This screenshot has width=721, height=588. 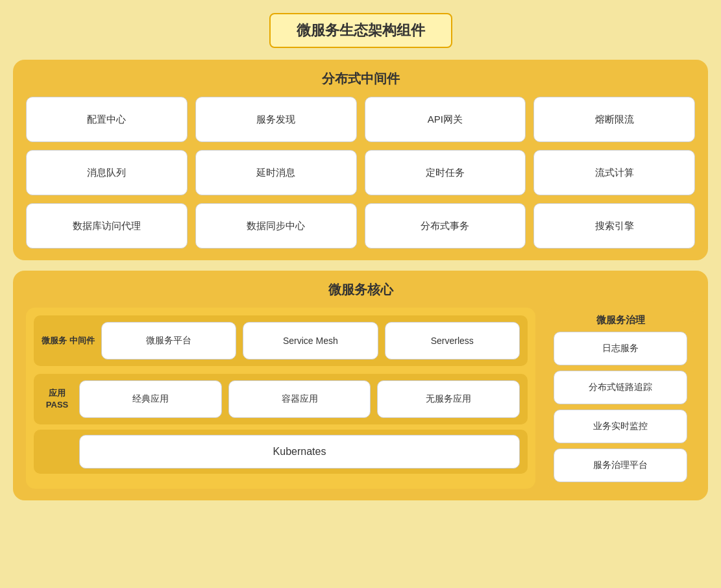 What do you see at coordinates (68, 341) in the screenshot?
I see `middleware-row-label: 微服务 中间件` at bounding box center [68, 341].